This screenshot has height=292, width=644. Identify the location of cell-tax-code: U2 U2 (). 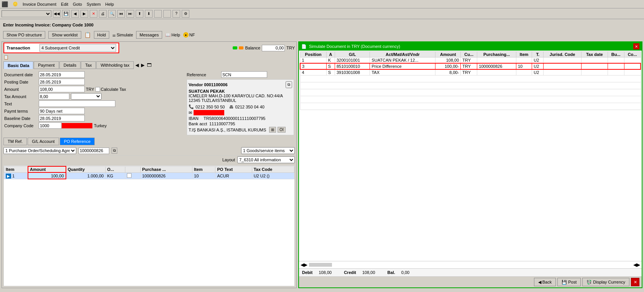
(273, 176).